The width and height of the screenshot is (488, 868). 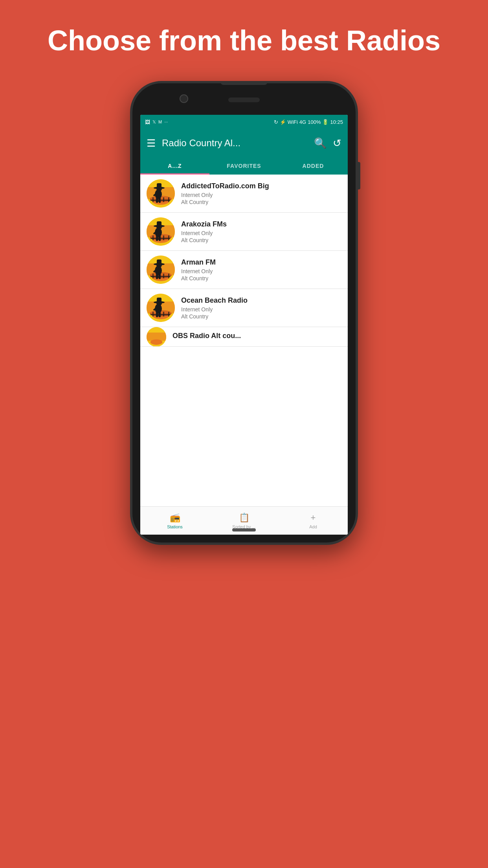 I want to click on station-name: Arakozia FMs, so click(x=261, y=224).